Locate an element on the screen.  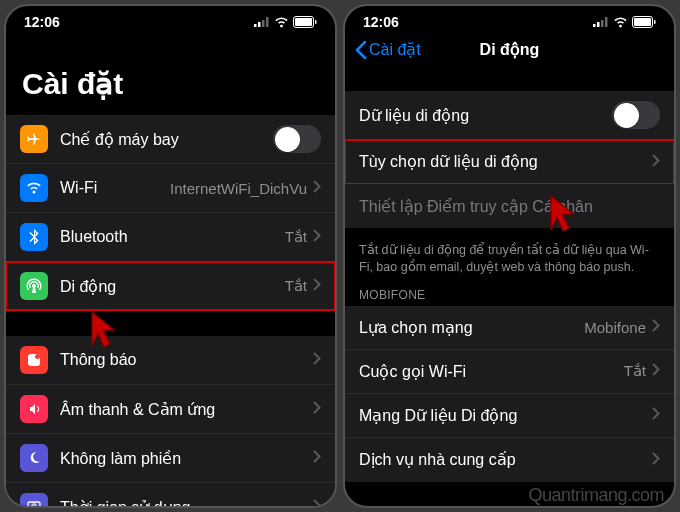
cellular-value: Tắt is located at coordinates (296, 286).